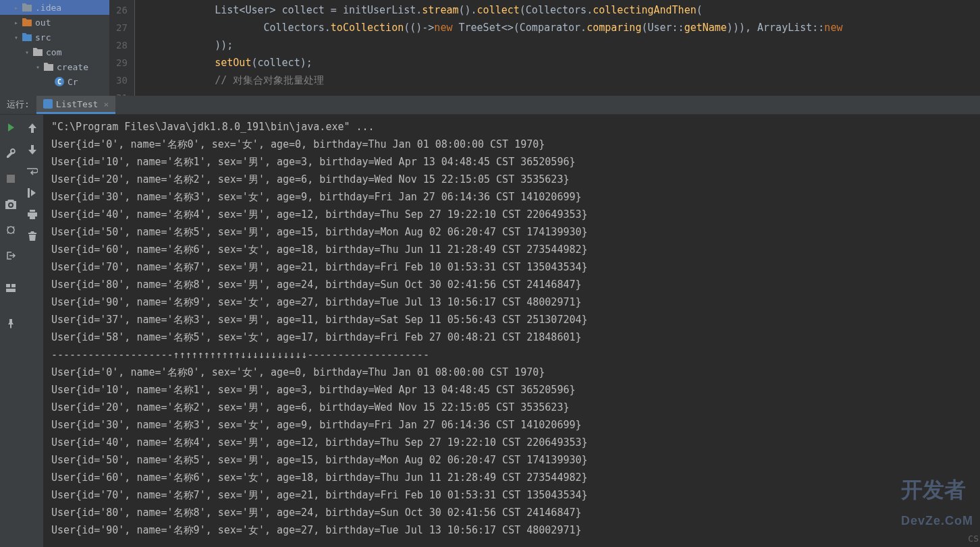 The height and width of the screenshot is (547, 980). What do you see at coordinates (49, 67) in the screenshot?
I see `folder-create-icon` at bounding box center [49, 67].